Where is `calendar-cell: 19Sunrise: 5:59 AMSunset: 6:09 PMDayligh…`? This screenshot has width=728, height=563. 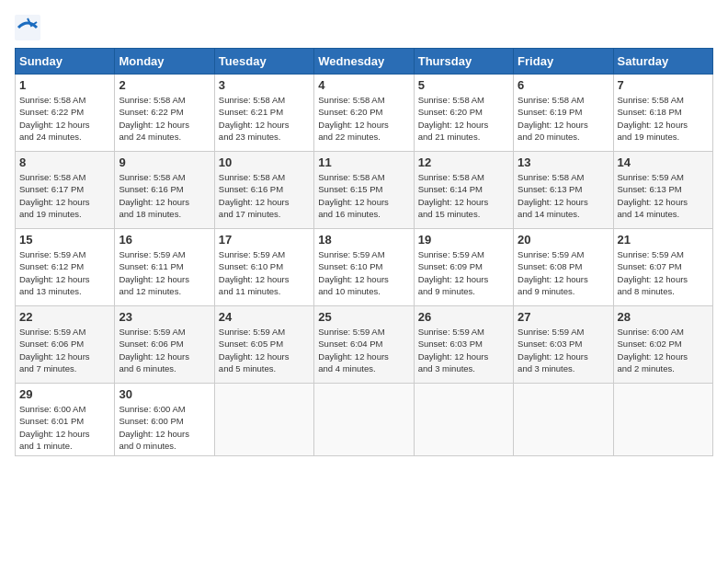 calendar-cell: 19Sunrise: 5:59 AMSunset: 6:09 PMDayligh… is located at coordinates (463, 268).